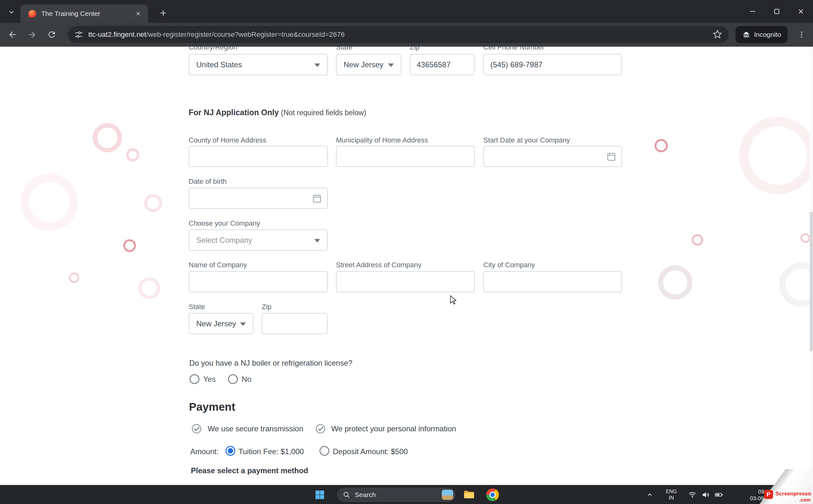  I want to click on reload-icon, so click(52, 35).